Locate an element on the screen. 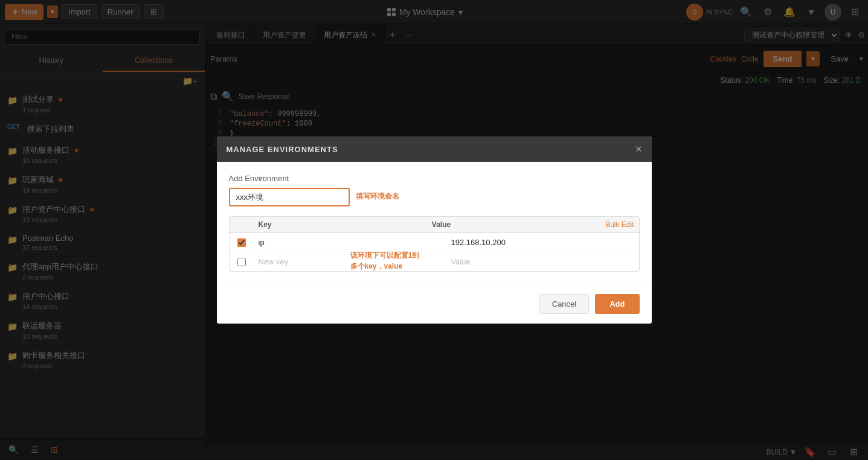  kv-new-checkbox is located at coordinates (242, 262).